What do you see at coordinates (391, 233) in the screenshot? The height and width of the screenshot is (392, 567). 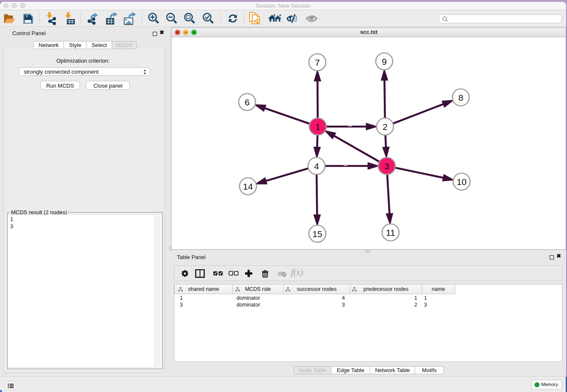 I see `svg-text: 11` at bounding box center [391, 233].